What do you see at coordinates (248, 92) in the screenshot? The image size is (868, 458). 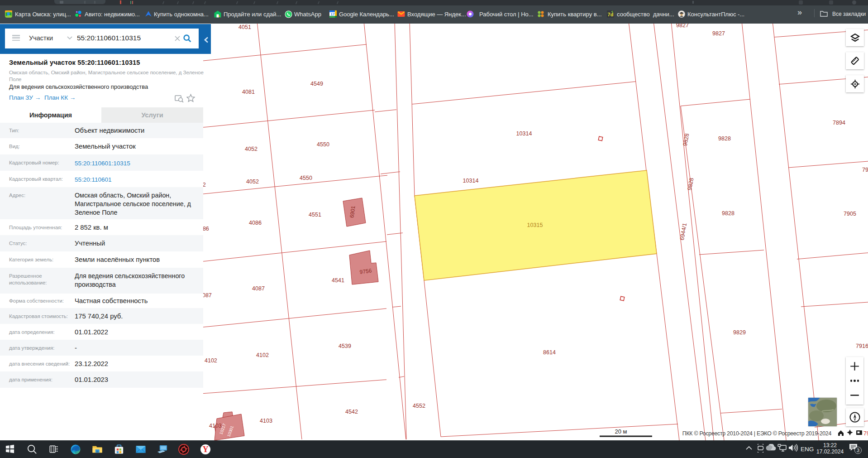 I see `svg-text: 4081` at bounding box center [248, 92].